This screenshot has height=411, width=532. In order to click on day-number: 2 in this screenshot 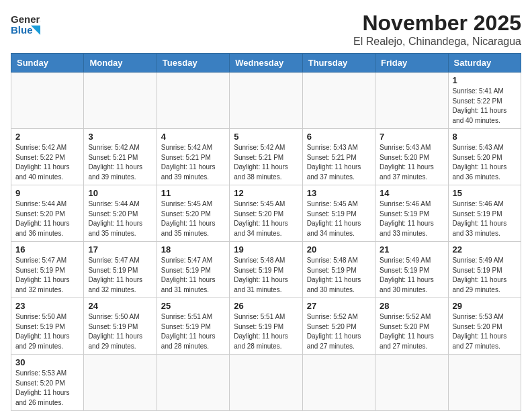, I will do `click(47, 137)`.